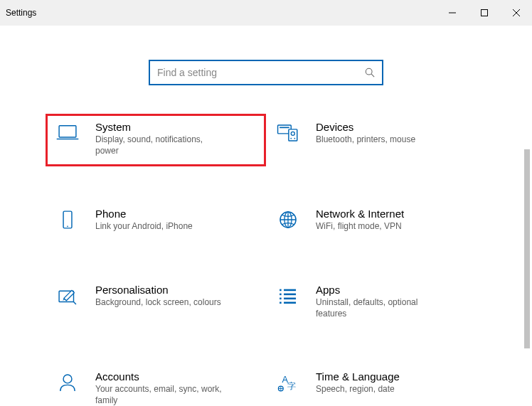 This screenshot has width=532, height=406. I want to click on tile-desc: Bluetooth, printers, mouse, so click(380, 139).